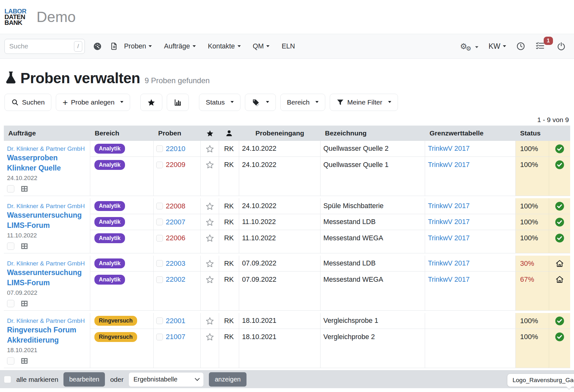 Image resolution: width=574 pixels, height=392 pixels. Describe the element at coordinates (122, 133) in the screenshot. I see `col-header-bereich: Bereich` at that location.